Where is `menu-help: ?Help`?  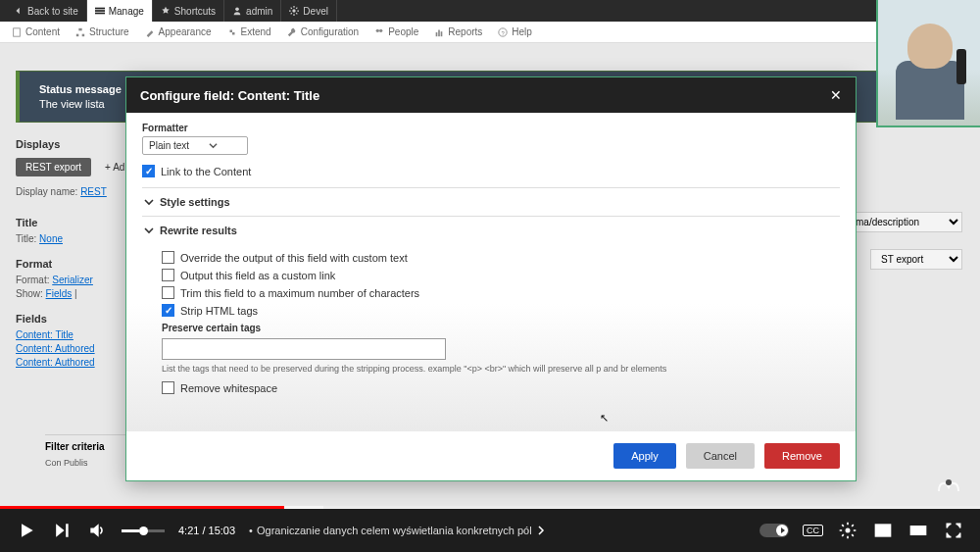 menu-help: ?Help is located at coordinates (515, 31).